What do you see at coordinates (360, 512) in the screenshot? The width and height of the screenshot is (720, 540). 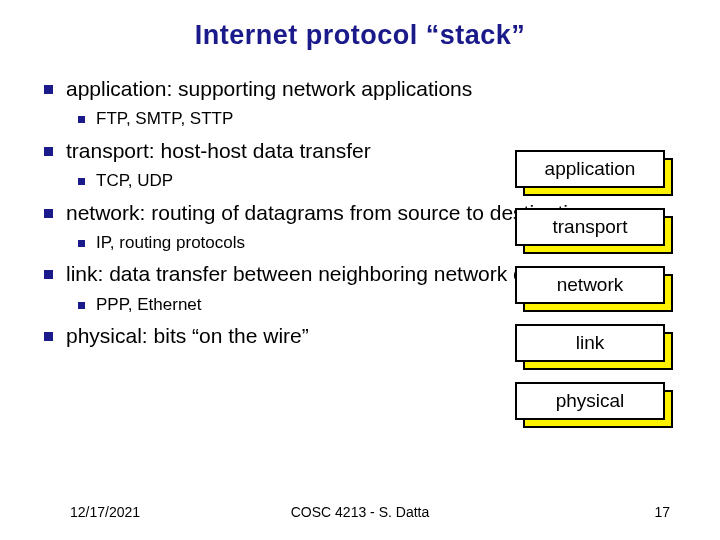 I see `footer-course: COSC 4213 - S. Datta` at bounding box center [360, 512].